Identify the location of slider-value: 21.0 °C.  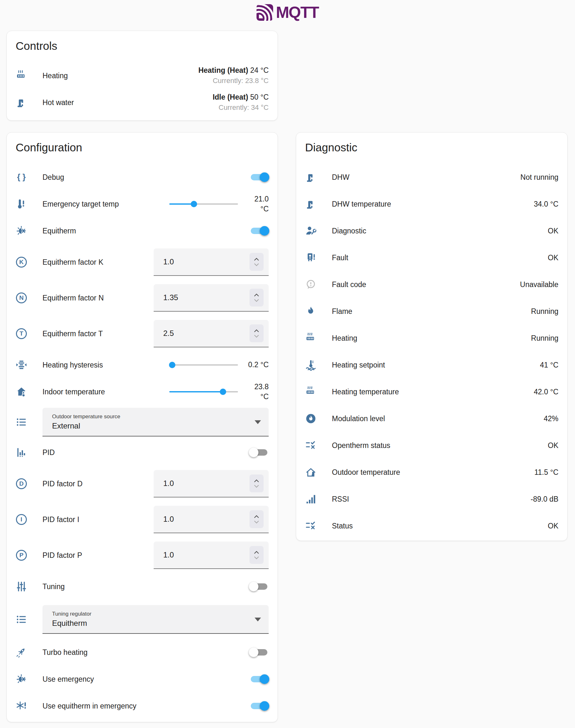
(257, 204).